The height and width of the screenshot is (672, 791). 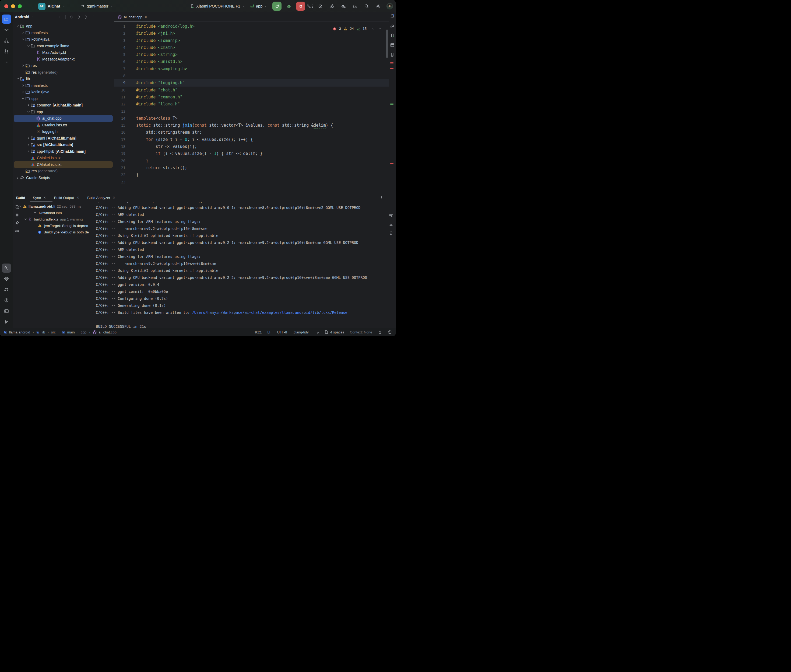 What do you see at coordinates (122, 139) in the screenshot?
I see `line-number-17: 17` at bounding box center [122, 139].